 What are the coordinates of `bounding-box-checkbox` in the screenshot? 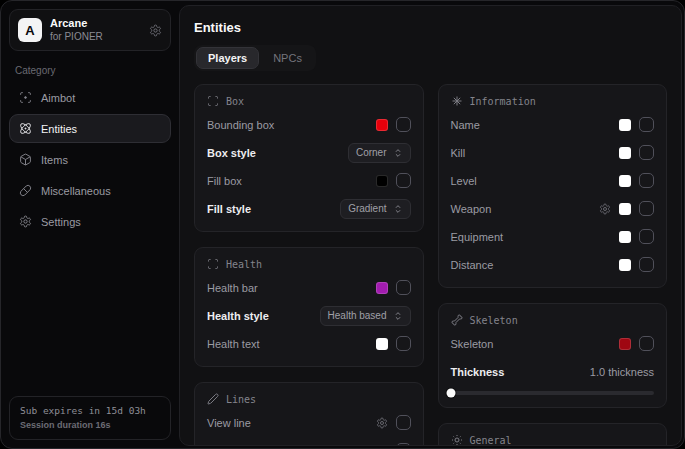 It's located at (404, 124).